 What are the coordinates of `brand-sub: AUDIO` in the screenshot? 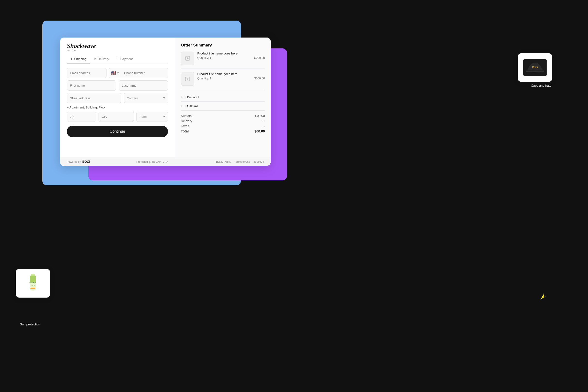 It's located at (117, 50).